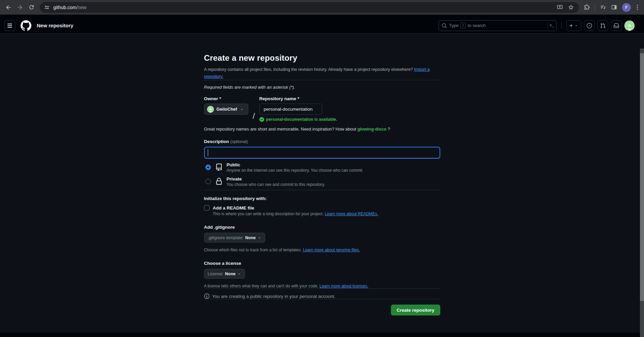 This screenshot has width=644, height=337. What do you see at coordinates (614, 7) in the screenshot?
I see `side-panel-icon` at bounding box center [614, 7].